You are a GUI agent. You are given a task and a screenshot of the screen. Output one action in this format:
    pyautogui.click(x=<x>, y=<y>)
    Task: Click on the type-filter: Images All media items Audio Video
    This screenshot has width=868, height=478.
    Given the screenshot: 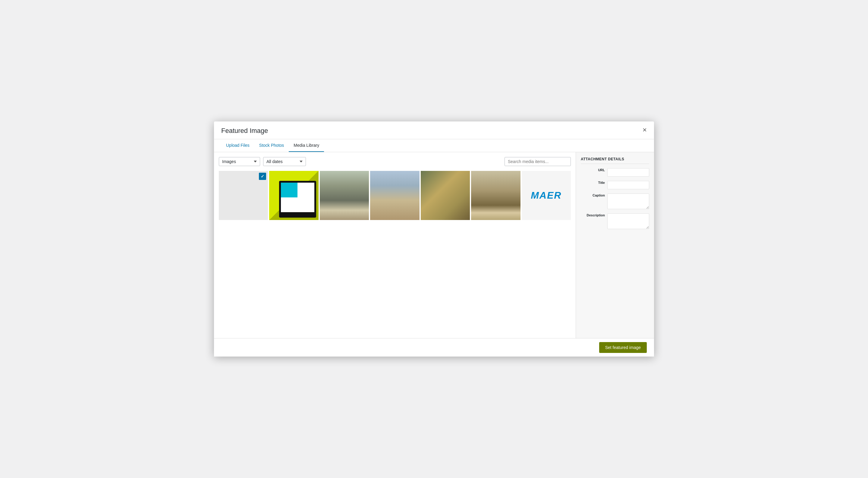 What is the action you would take?
    pyautogui.click(x=239, y=162)
    